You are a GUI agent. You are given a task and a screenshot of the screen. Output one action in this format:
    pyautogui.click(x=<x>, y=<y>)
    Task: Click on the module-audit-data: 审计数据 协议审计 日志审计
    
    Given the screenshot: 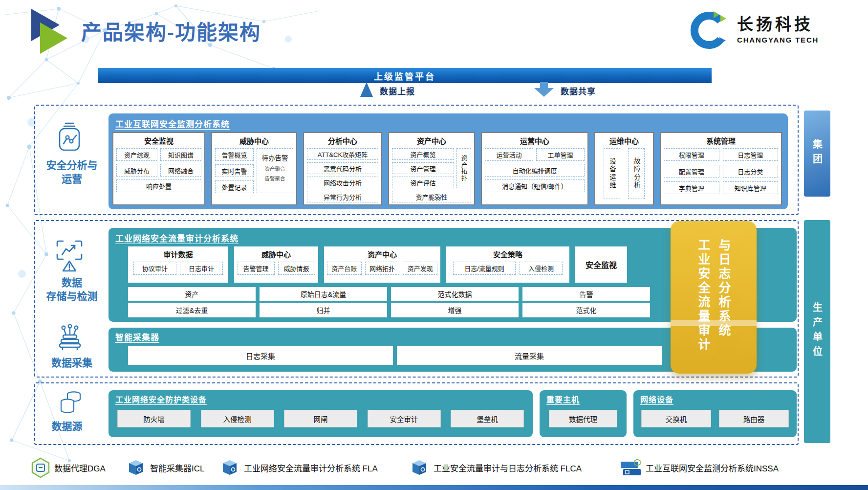 What is the action you would take?
    pyautogui.click(x=178, y=265)
    